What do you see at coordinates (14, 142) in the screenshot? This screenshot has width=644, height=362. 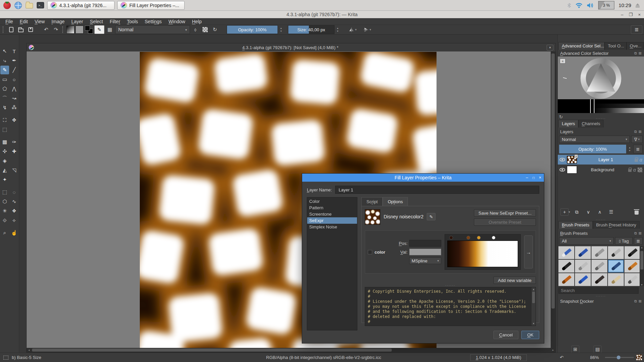 I see `color-sampler-tool-icon: ✑` at bounding box center [14, 142].